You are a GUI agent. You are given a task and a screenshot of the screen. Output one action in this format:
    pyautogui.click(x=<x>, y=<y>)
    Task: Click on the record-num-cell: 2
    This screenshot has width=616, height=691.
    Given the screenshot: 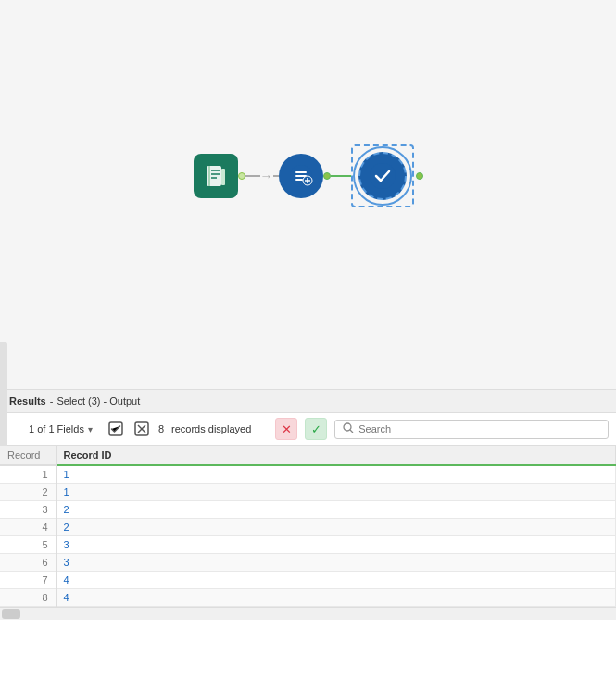 What is the action you would take?
    pyautogui.click(x=28, y=493)
    